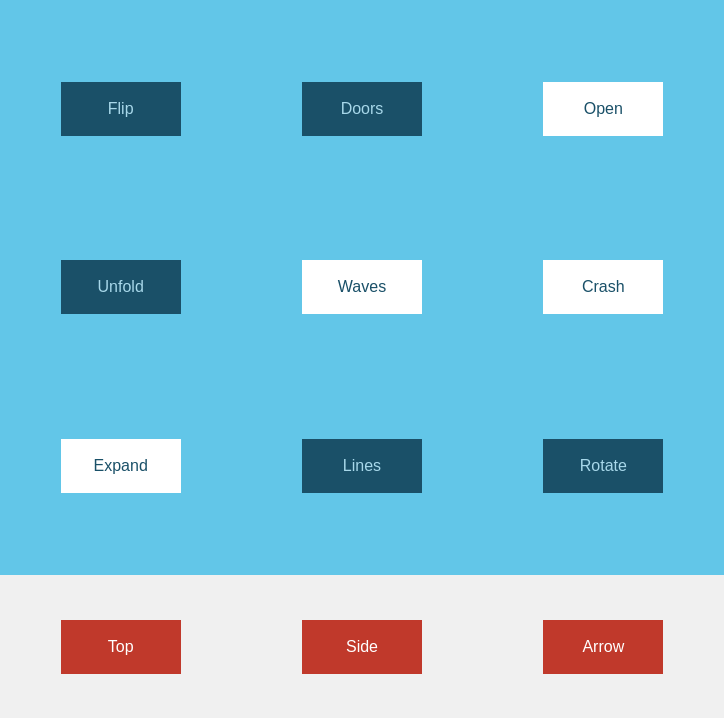 Image resolution: width=724 pixels, height=718 pixels. What do you see at coordinates (362, 466) in the screenshot?
I see `lines-button: Lines` at bounding box center [362, 466].